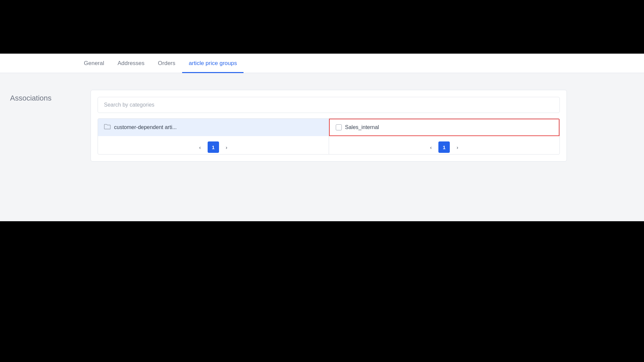 The image size is (644, 362). What do you see at coordinates (444, 145) in the screenshot?
I see `right-pagination: ‹ 1 ›` at bounding box center [444, 145].